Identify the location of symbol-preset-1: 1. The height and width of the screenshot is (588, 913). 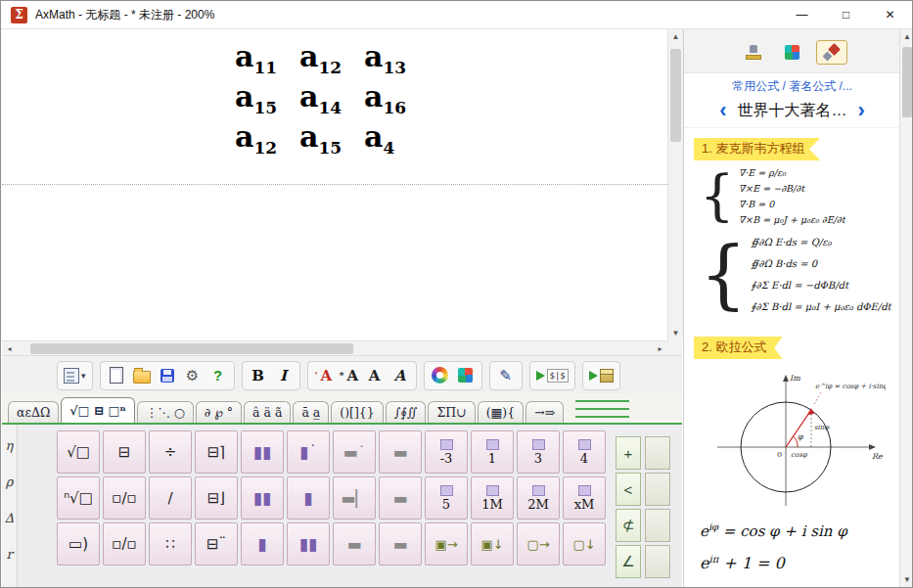
(492, 452).